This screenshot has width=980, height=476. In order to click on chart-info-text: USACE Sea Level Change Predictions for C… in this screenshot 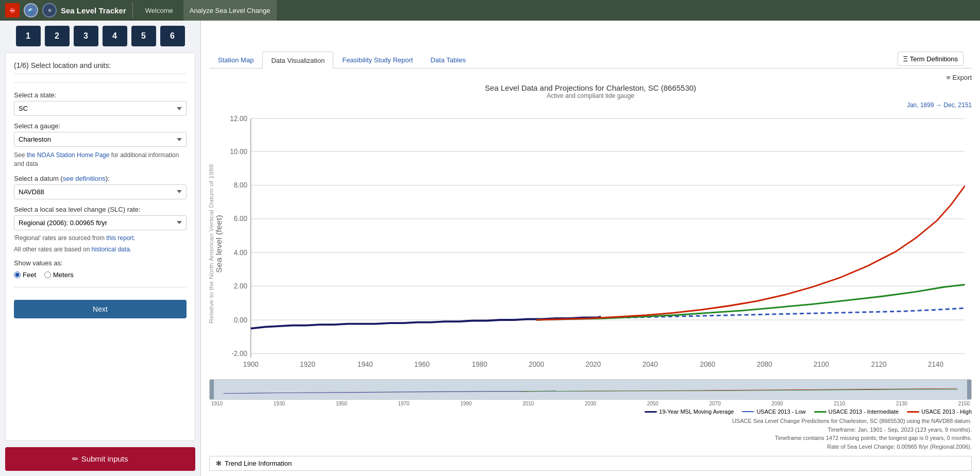, I will do `click(590, 434)`.